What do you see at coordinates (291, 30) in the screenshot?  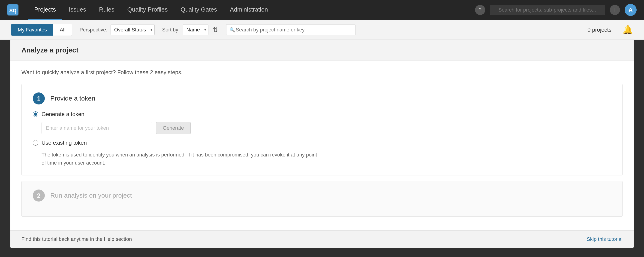 I see `project-search-wrap: 🔍` at bounding box center [291, 30].